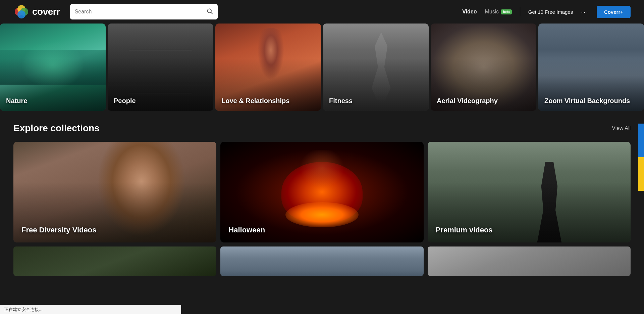  I want to click on collection-halloween-label: Halloween, so click(247, 230).